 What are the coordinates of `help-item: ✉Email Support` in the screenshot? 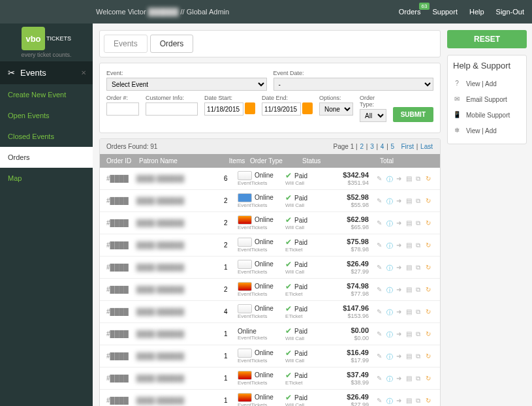 It's located at (487, 99).